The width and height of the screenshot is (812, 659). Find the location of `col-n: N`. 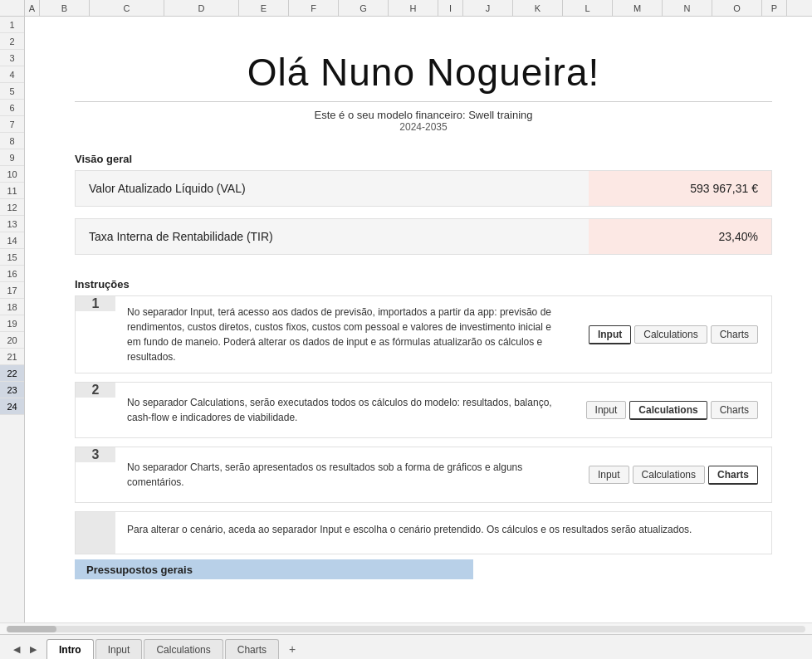

col-n: N is located at coordinates (687, 8).